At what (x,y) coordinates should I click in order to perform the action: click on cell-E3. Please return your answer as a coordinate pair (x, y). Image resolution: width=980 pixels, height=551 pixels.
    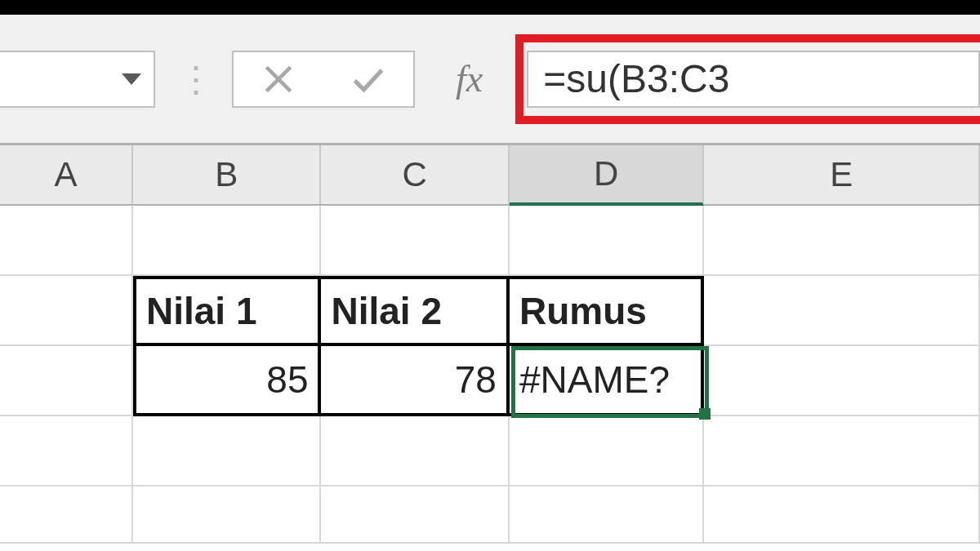
    Looking at the image, I should click on (842, 381).